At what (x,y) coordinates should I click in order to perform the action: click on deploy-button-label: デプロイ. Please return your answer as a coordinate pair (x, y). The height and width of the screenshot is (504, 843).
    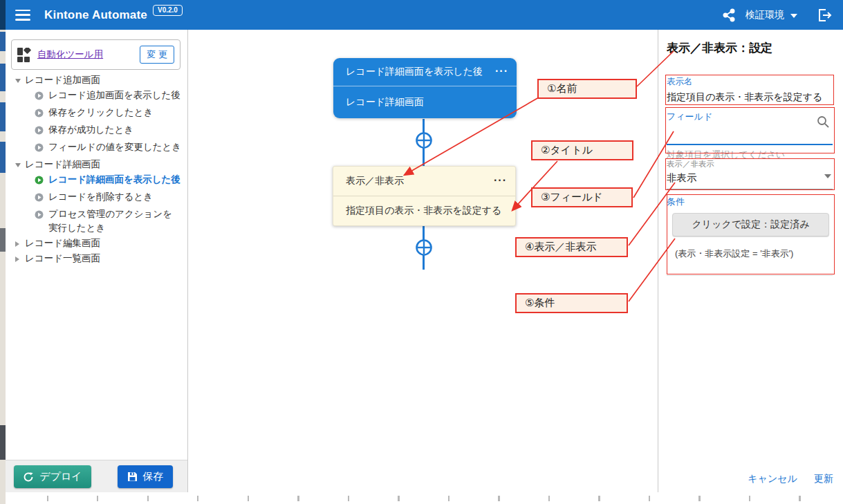
    Looking at the image, I should click on (61, 477).